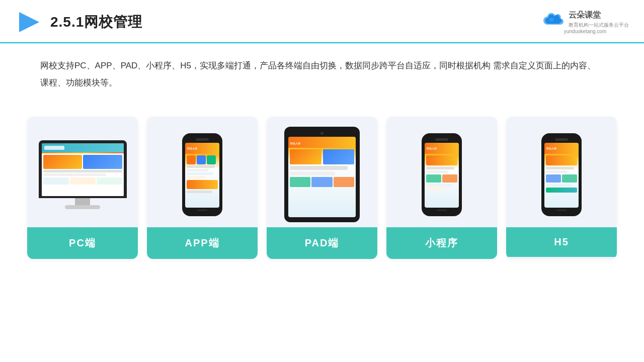  What do you see at coordinates (322, 22) in the screenshot?
I see `header: 2.5.1网校管理 云朵课堂 教育机构一站式服务云平台 yunduoketang…` at bounding box center [322, 22].